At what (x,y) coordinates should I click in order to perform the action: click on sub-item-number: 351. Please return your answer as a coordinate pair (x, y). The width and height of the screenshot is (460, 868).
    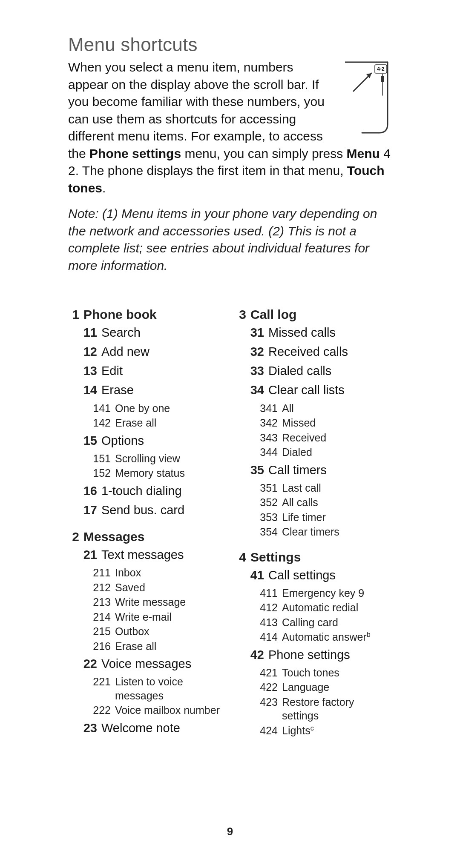
    Looking at the image, I should click on (256, 488).